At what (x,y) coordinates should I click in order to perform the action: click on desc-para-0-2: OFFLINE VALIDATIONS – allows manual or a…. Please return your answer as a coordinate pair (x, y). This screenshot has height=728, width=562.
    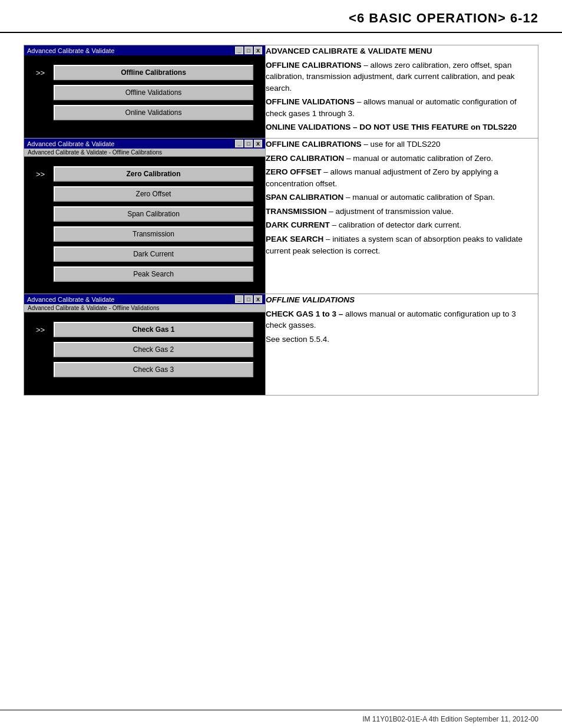
    Looking at the image, I should click on (402, 107).